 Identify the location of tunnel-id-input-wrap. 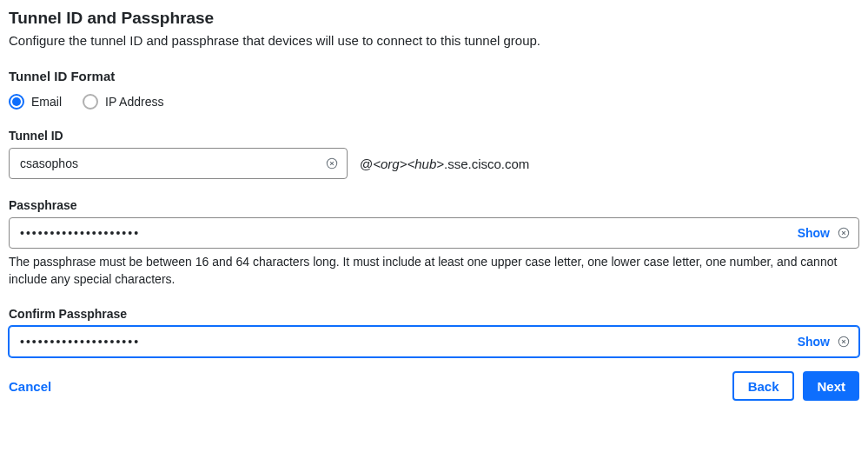
(178, 163).